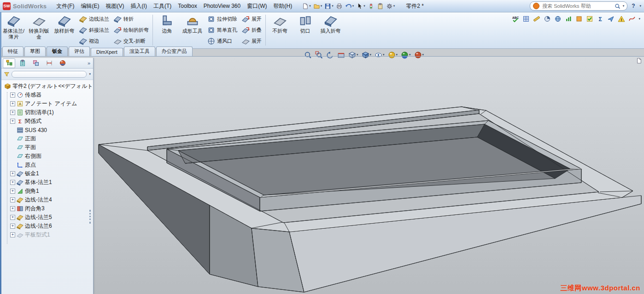  Describe the element at coordinates (48, 139) in the screenshot. I see `tree-item-front-plane: 正面` at that location.